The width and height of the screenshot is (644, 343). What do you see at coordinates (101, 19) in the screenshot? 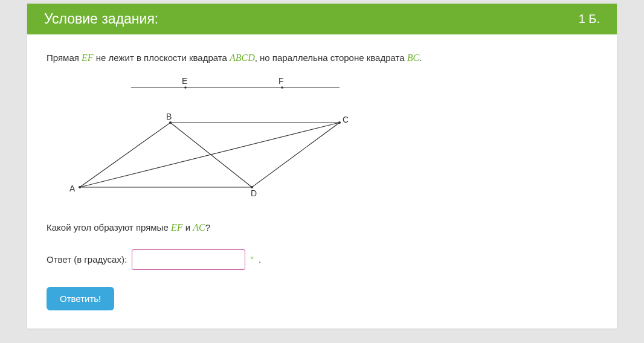
I see `header-title: Условие задания:` at bounding box center [101, 19].